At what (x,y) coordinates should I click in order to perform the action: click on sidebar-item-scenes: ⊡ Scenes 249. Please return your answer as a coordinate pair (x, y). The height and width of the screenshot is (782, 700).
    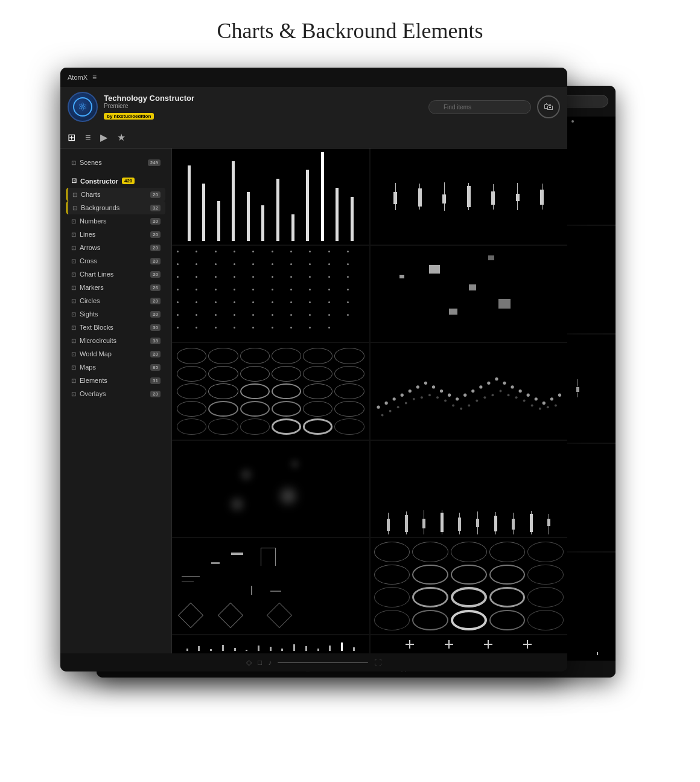
    Looking at the image, I should click on (116, 162).